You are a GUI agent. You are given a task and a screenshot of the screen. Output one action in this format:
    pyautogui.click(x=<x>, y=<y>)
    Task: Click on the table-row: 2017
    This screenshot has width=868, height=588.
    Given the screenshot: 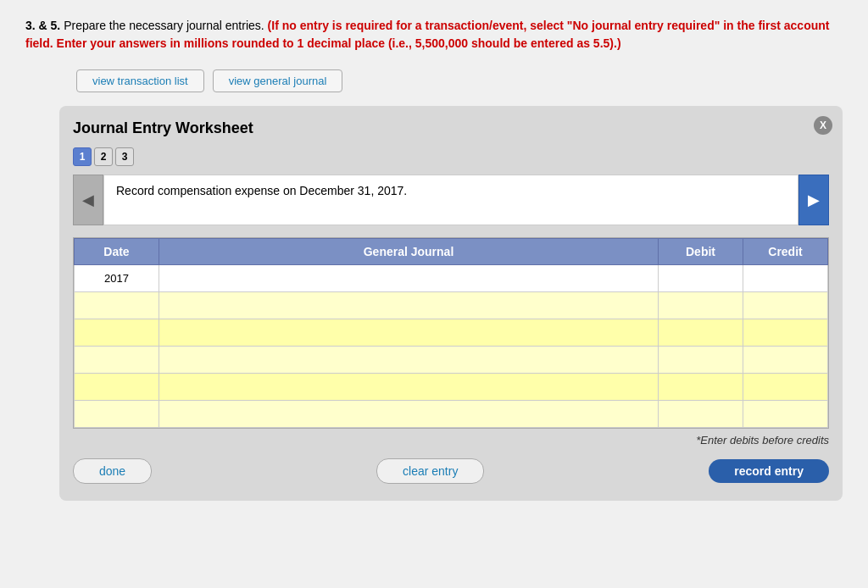 What is the action you would take?
    pyautogui.click(x=451, y=279)
    